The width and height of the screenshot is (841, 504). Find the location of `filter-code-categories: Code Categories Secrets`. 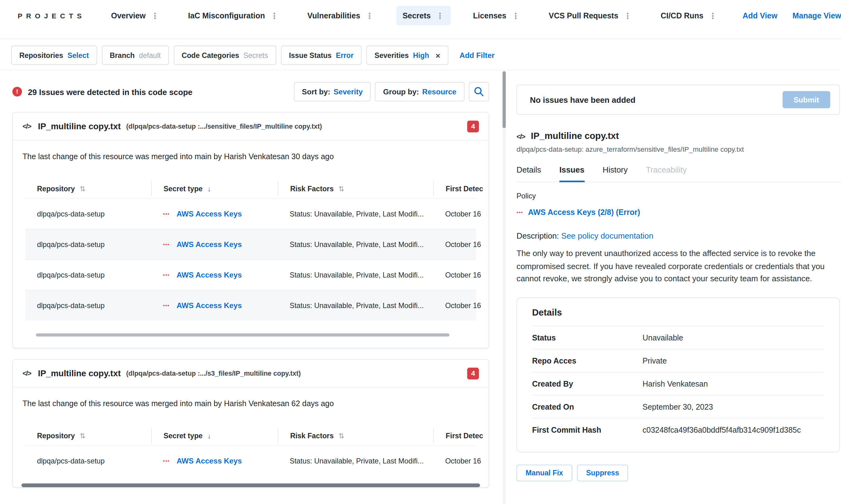

filter-code-categories: Code Categories Secrets is located at coordinates (225, 55).